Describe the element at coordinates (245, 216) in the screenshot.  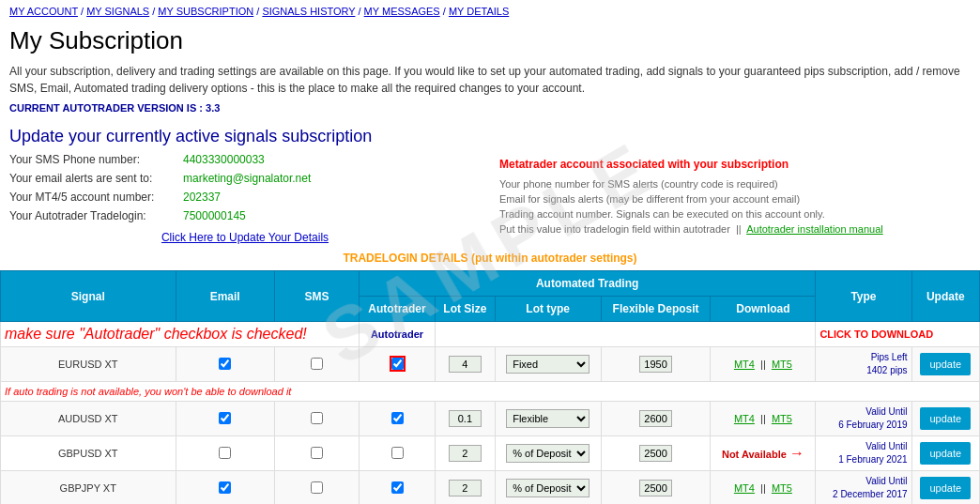
I see `tradelogin-row: Your Autotrader Tradelogin: 7500000145` at that location.